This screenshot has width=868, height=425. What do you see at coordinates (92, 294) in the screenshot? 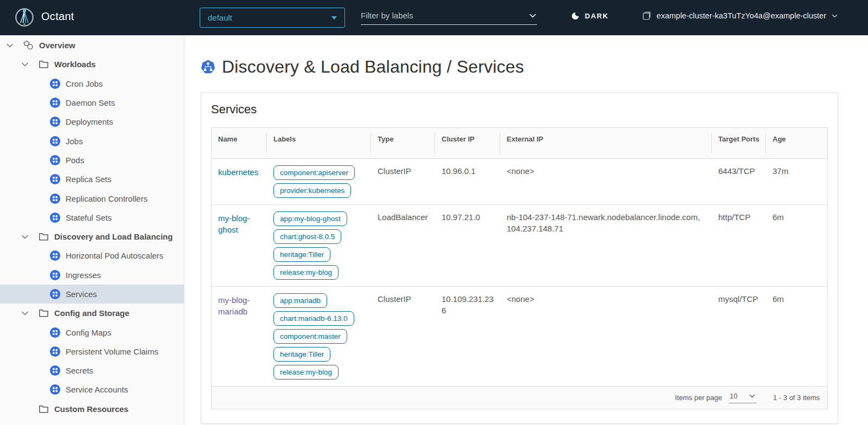
I see `sidebar-item-services: Services` at bounding box center [92, 294].